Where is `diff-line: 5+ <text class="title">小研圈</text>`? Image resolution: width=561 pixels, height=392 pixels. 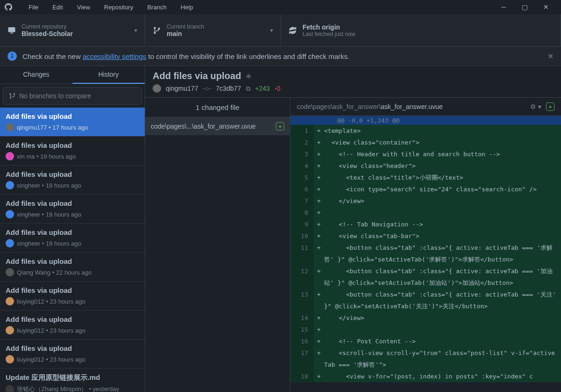 diff-line: 5+ <text class="title">小研圈</text> is located at coordinates (426, 178).